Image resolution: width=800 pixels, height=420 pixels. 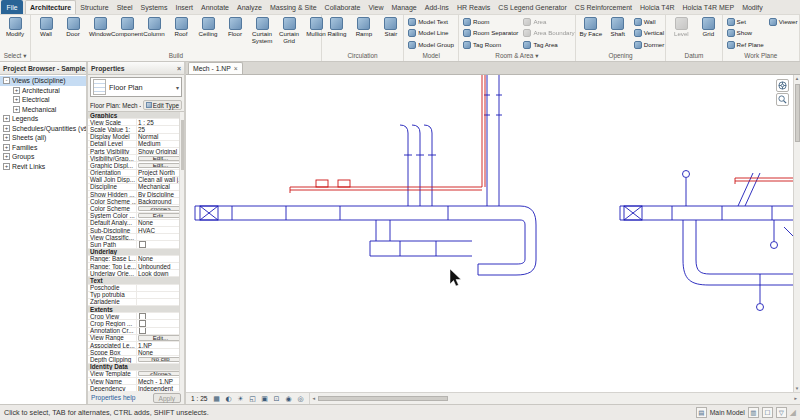 What do you see at coordinates (490, 34) in the screenshot?
I see `ribbon-button: Room Separator` at bounding box center [490, 34].